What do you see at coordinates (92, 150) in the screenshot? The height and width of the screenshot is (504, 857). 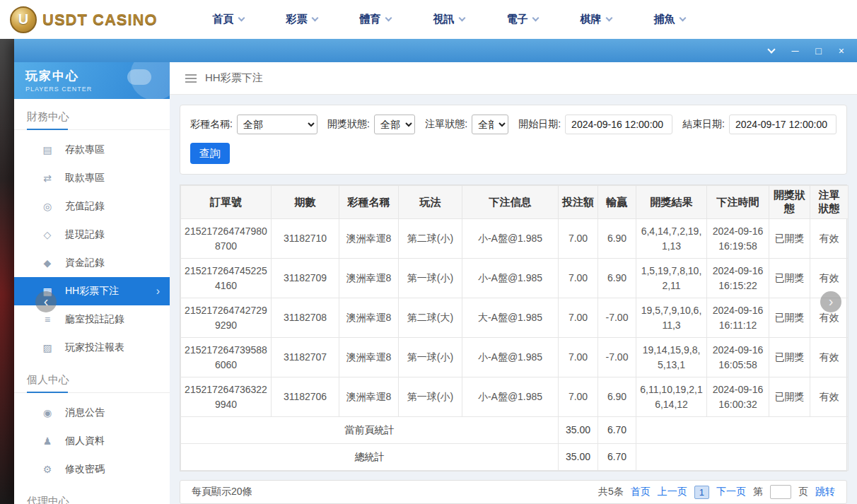 I see `sidebar-item-deposit: ▤ 存款專區` at bounding box center [92, 150].